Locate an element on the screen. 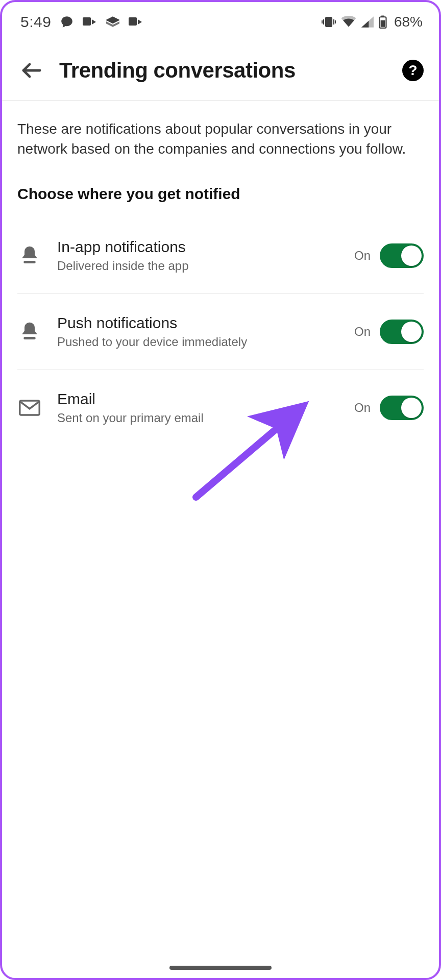 The width and height of the screenshot is (441, 980). home-indicator is located at coordinates (220, 968).